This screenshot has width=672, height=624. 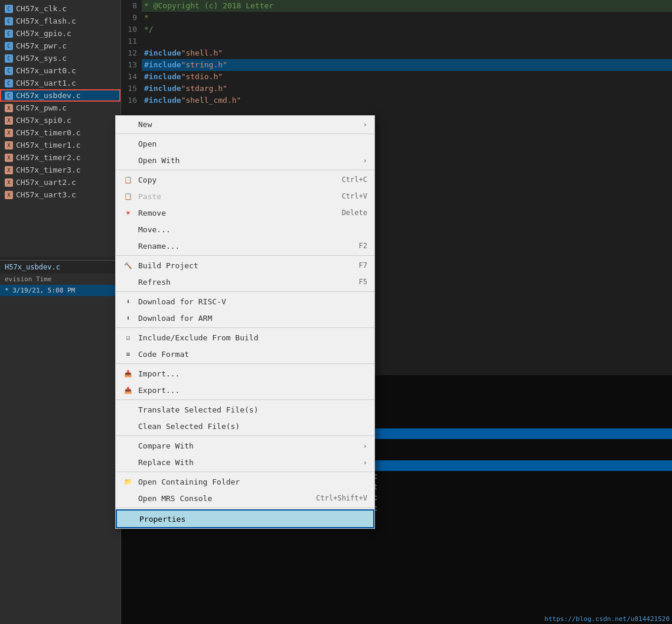 I want to click on menu-item-label: Compare With, so click(x=248, y=446).